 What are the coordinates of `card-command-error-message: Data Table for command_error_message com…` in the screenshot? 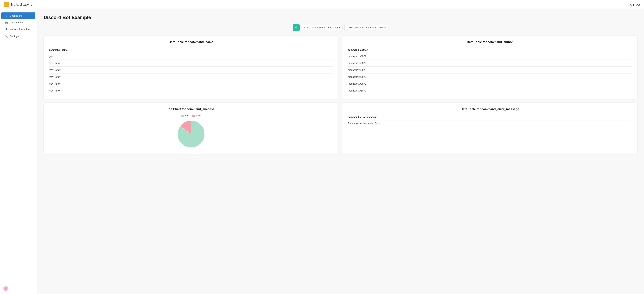 It's located at (490, 128).